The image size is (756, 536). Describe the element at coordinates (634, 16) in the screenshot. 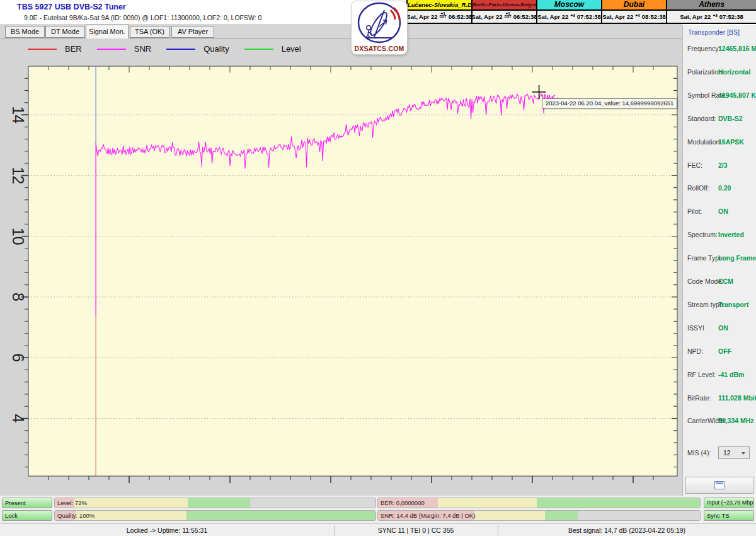

I see `clock-time: Sat, Apr 22+408:52:38` at that location.